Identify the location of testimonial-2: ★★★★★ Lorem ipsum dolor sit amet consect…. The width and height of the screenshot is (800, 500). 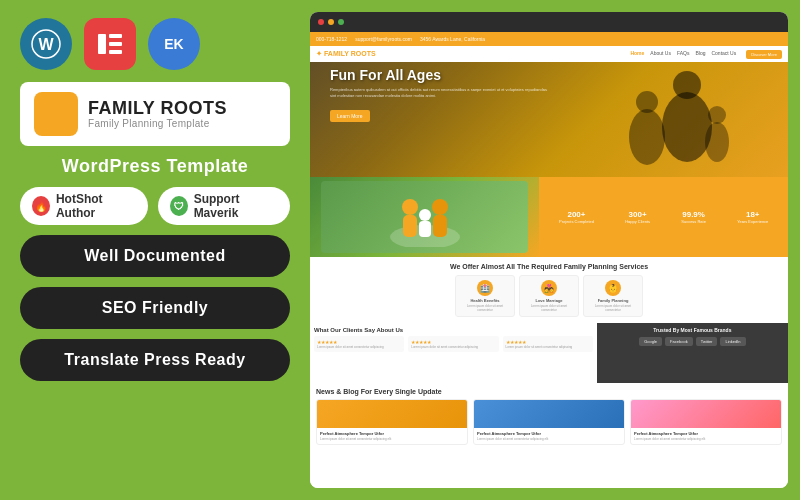
(453, 344).